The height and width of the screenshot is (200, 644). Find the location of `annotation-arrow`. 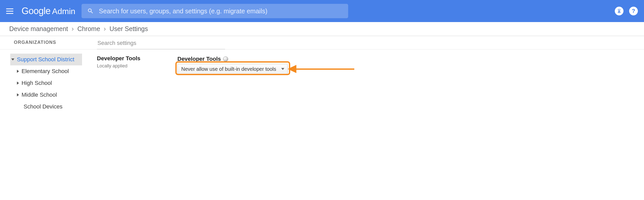

annotation-arrow is located at coordinates (321, 69).